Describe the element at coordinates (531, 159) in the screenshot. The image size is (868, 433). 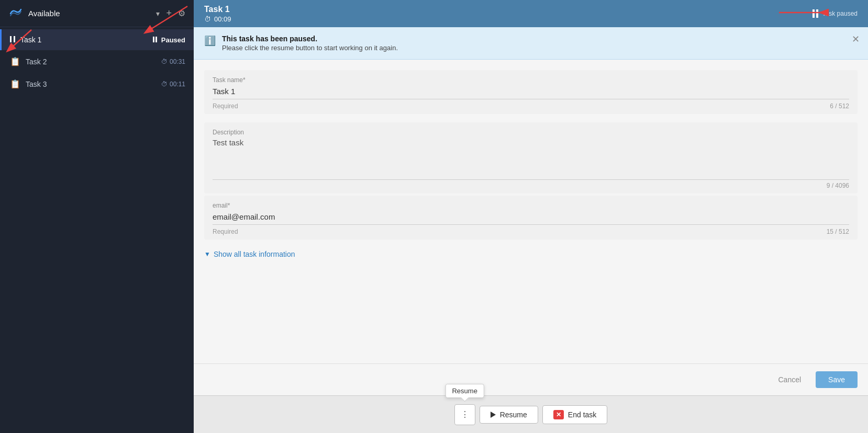
I see `description-value: Test task` at that location.